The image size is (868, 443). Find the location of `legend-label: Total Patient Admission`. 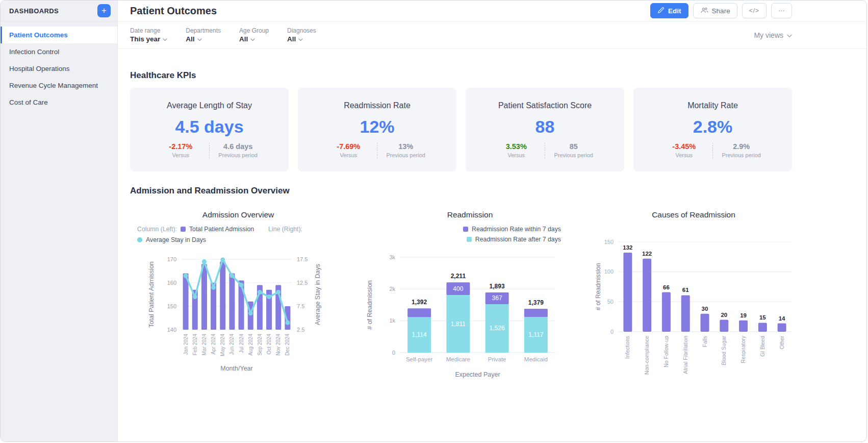

legend-label: Total Patient Admission is located at coordinates (221, 229).